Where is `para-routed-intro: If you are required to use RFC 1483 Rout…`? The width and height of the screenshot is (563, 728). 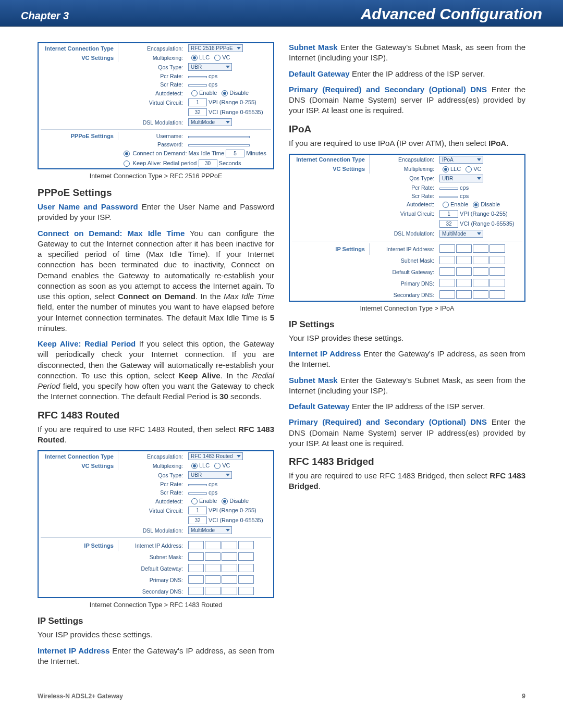 para-routed-intro: If you are required to use RFC 1483 Rout… is located at coordinates (156, 435).